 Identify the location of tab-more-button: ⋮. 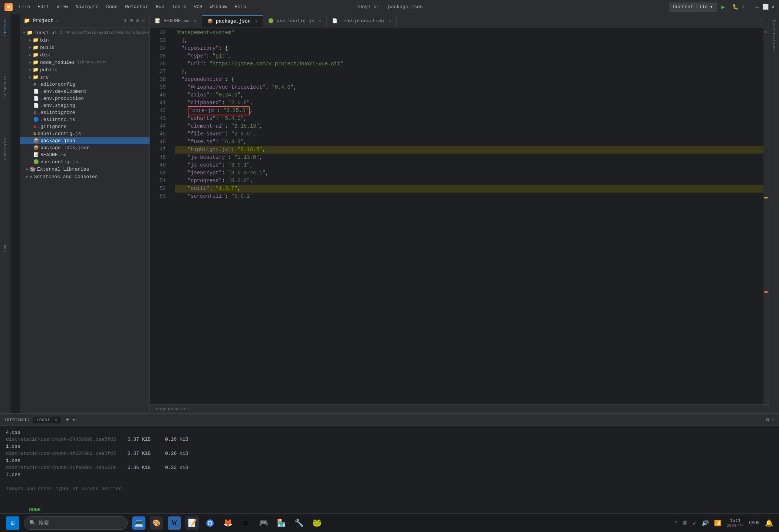
(762, 23).